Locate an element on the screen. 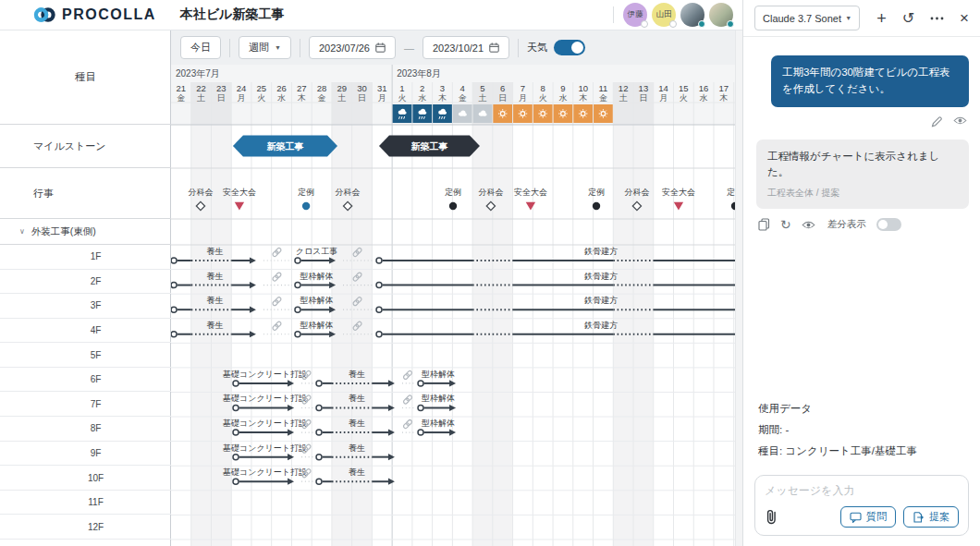 This screenshot has width=980, height=546. sidebar-floor-7F: 7F is located at coordinates (85, 405).